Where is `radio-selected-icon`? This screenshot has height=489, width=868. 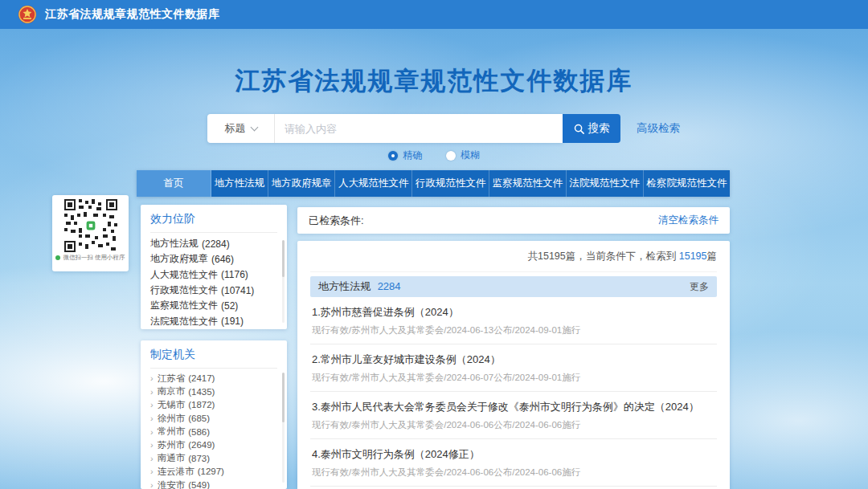
radio-selected-icon is located at coordinates (393, 156).